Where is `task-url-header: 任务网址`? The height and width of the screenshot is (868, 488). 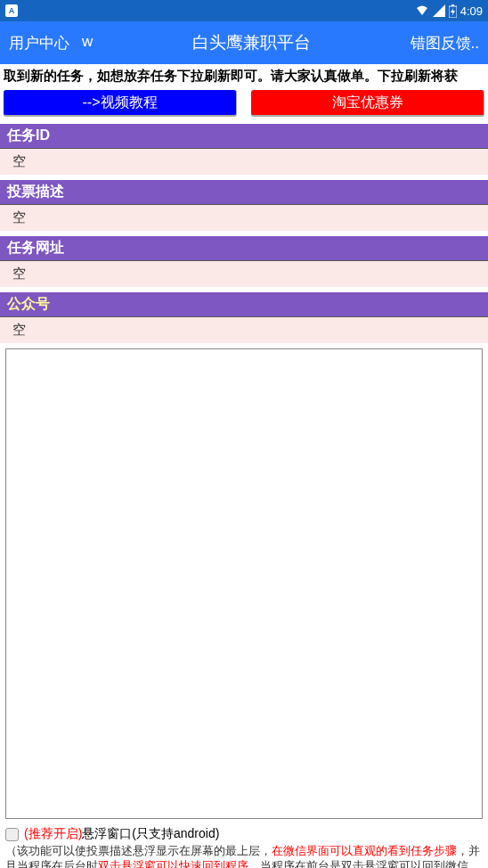
task-url-header: 任务网址 is located at coordinates (244, 249).